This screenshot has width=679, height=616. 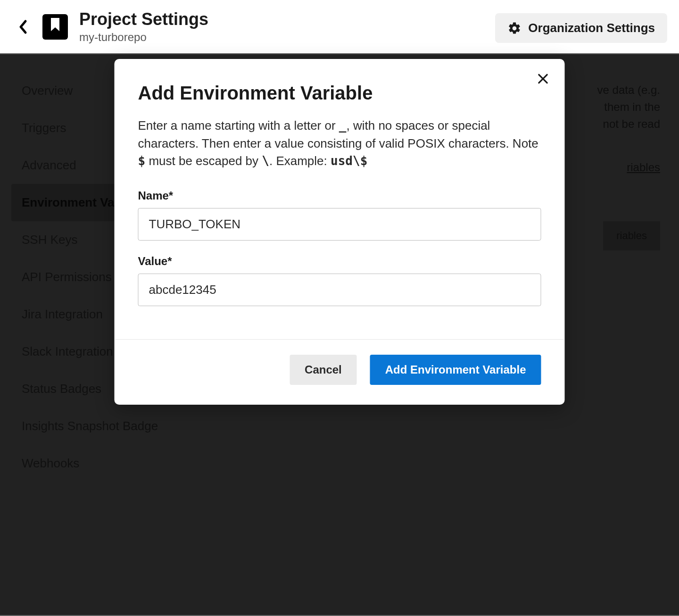 What do you see at coordinates (340, 143) in the screenshot?
I see `modal-description: Enter a name starting with a letter or _…` at bounding box center [340, 143].